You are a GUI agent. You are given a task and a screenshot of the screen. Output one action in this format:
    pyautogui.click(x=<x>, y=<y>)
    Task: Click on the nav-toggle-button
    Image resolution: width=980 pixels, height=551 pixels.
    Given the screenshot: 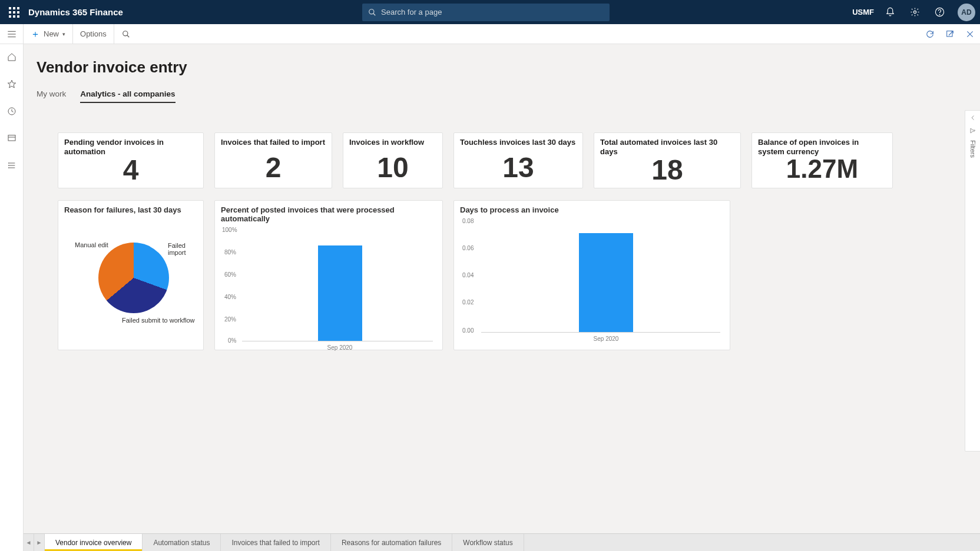 What is the action you would take?
    pyautogui.click(x=12, y=34)
    